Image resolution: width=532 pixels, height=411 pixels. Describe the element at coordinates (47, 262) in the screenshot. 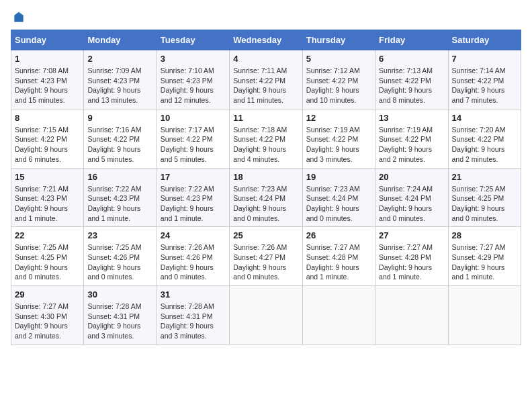

I see `day-info: Sunrise: 7:25 AM Sunset: 4:25 PM Dayligh…` at that location.